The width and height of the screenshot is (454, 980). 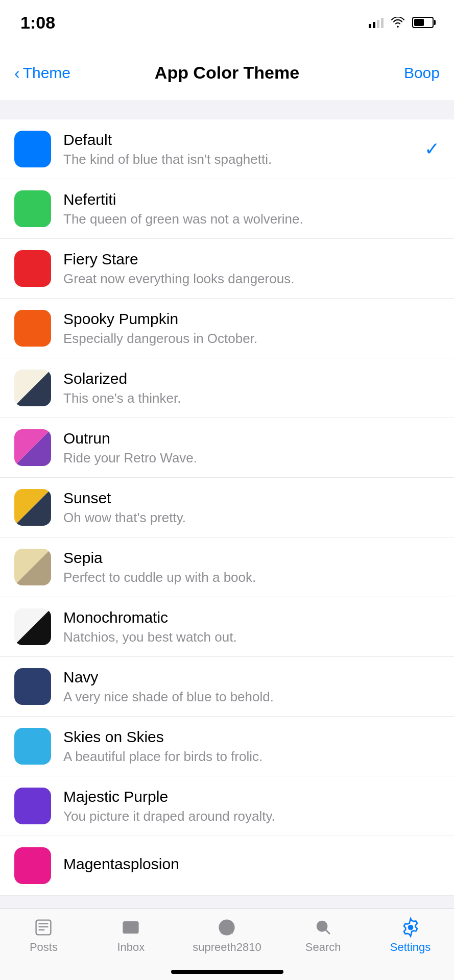 What do you see at coordinates (432, 149) in the screenshot?
I see `checkmark-icon: ✓` at bounding box center [432, 149].